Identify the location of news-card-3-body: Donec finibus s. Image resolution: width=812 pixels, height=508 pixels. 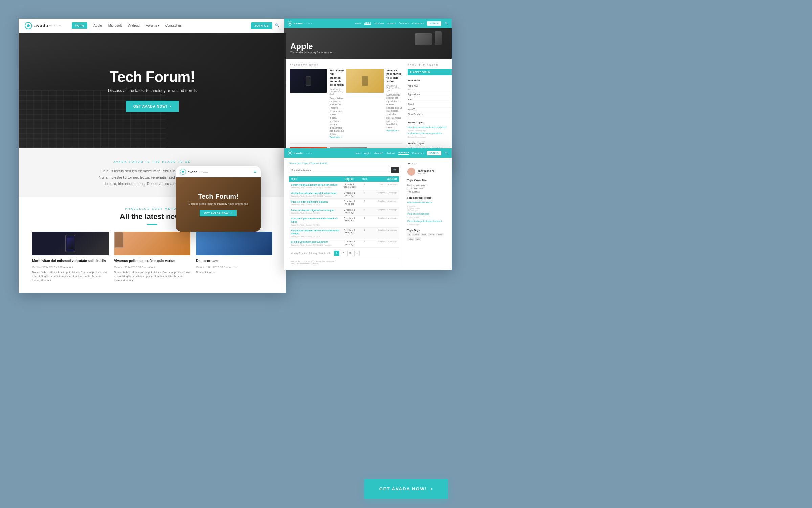
(234, 272).